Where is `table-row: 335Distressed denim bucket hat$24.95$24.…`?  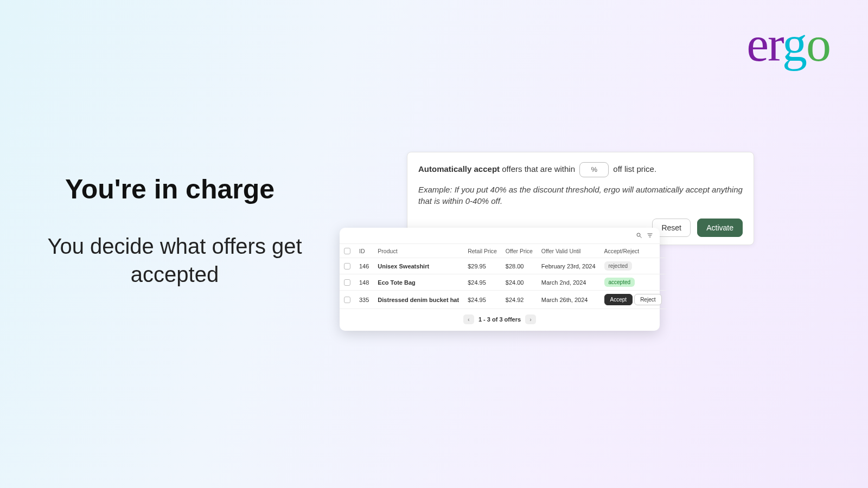
table-row: 335Distressed denim bucket hat$24.95$24.… is located at coordinates (503, 300).